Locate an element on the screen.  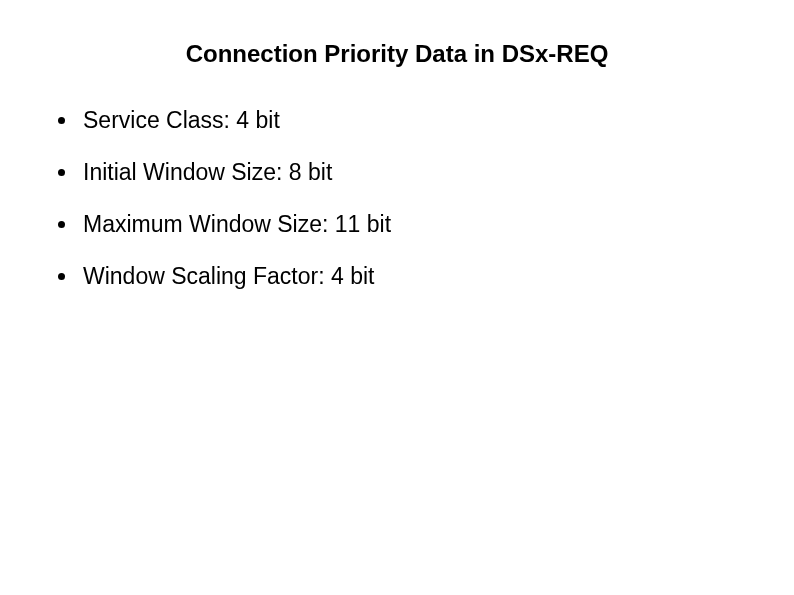
bullet-text: Initial Window Size: 8 bit is located at coordinates (208, 173).